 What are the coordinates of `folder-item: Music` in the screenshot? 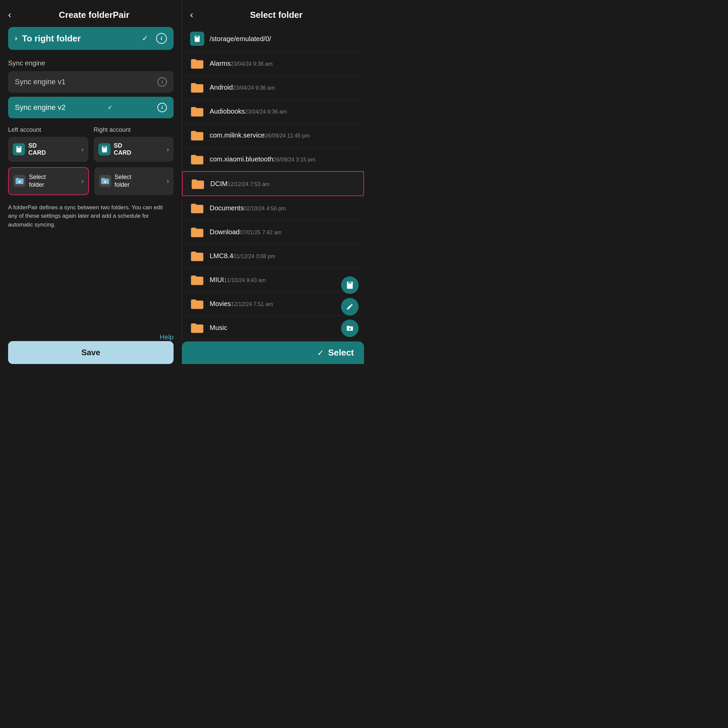 It's located at (273, 328).